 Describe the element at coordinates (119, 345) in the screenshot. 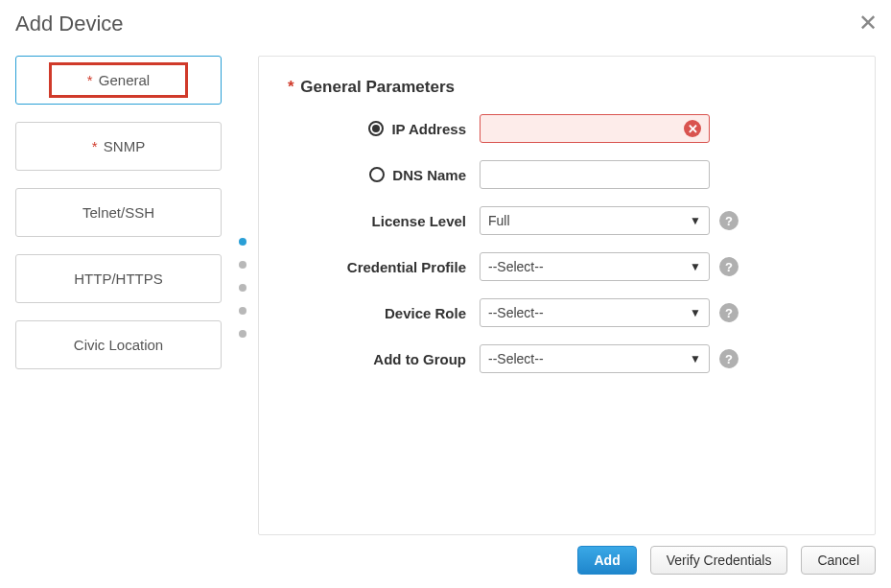

I see `tab-civic-location: Civic Location` at that location.